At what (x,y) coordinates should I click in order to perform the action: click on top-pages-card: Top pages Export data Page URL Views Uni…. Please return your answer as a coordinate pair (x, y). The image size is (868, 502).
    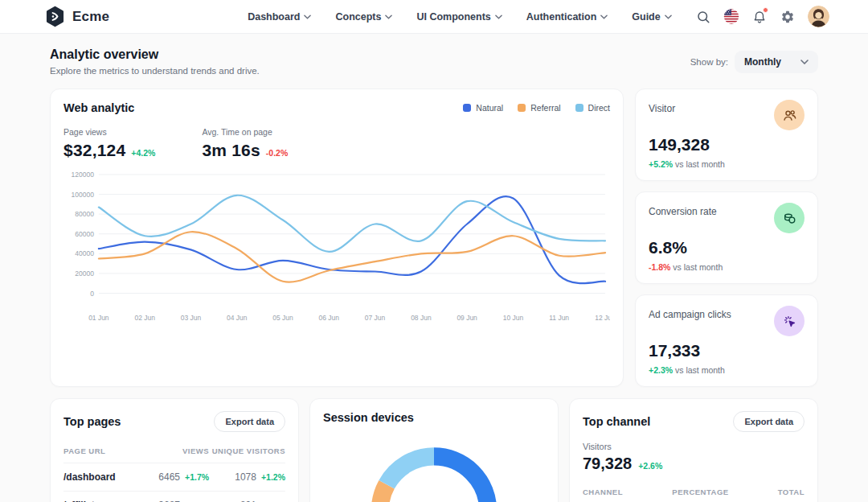
    Looking at the image, I should click on (174, 451).